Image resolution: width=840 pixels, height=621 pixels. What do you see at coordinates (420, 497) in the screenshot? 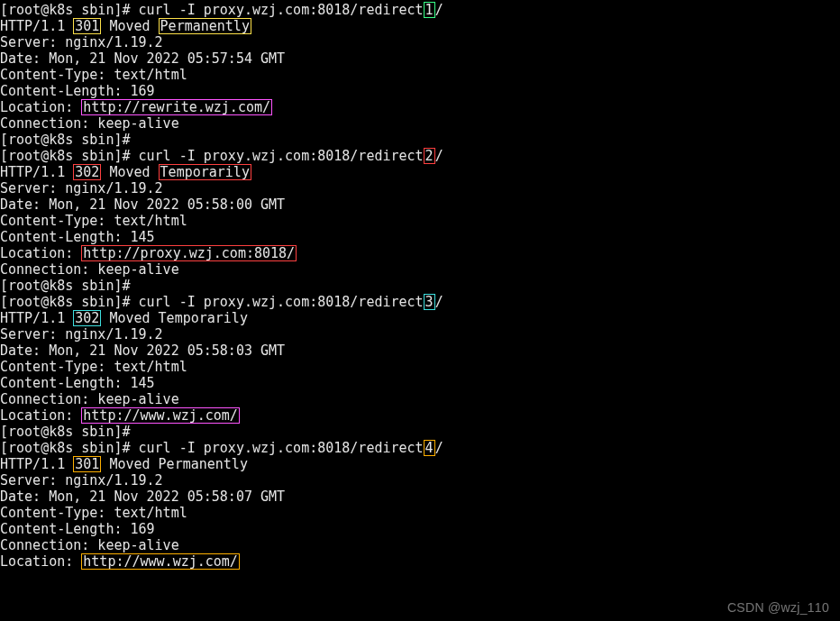
I see `terminal-line: Date: Mon, 21 Nov 2022 05:58:07 GMT` at bounding box center [420, 497].